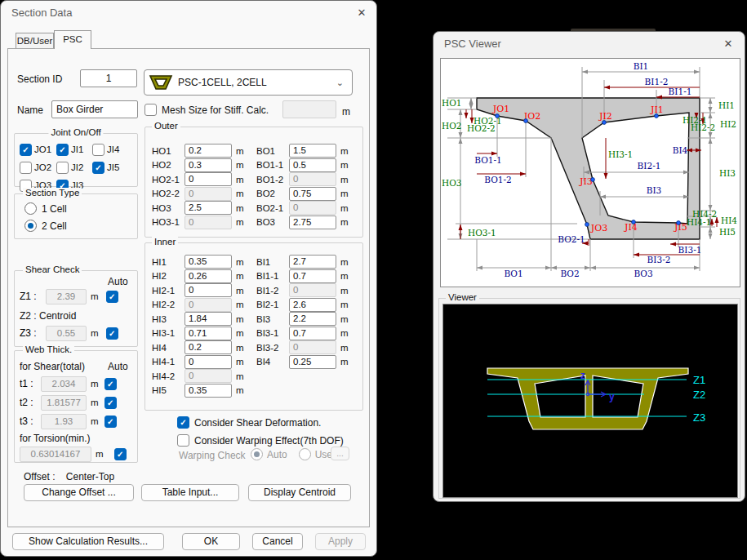  I want to click on apply-button: Apply, so click(340, 542).